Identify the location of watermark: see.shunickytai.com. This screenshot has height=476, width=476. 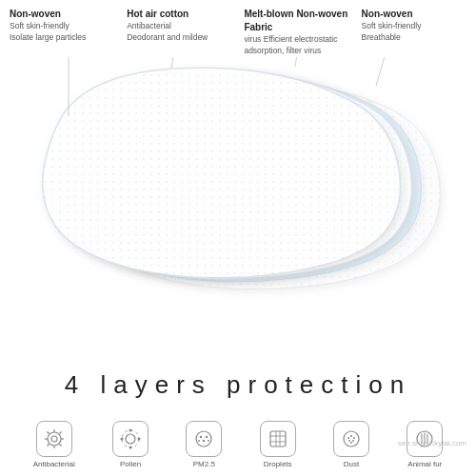
(432, 444).